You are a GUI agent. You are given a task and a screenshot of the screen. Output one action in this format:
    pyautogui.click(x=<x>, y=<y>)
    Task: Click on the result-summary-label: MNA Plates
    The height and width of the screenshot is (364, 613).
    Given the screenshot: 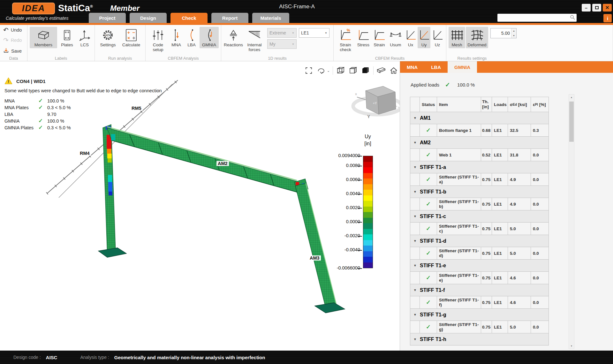 What is the action you would take?
    pyautogui.click(x=21, y=108)
    